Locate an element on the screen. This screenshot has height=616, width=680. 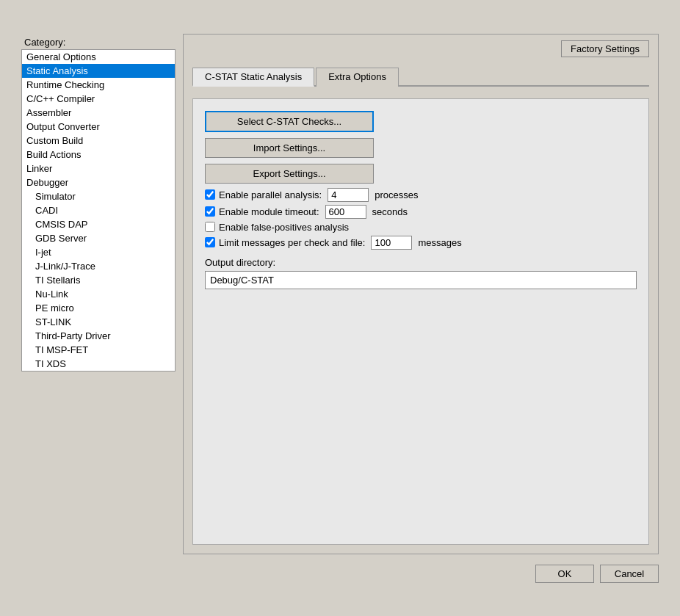
sidebar-item-linker: Linker is located at coordinates (98, 169).